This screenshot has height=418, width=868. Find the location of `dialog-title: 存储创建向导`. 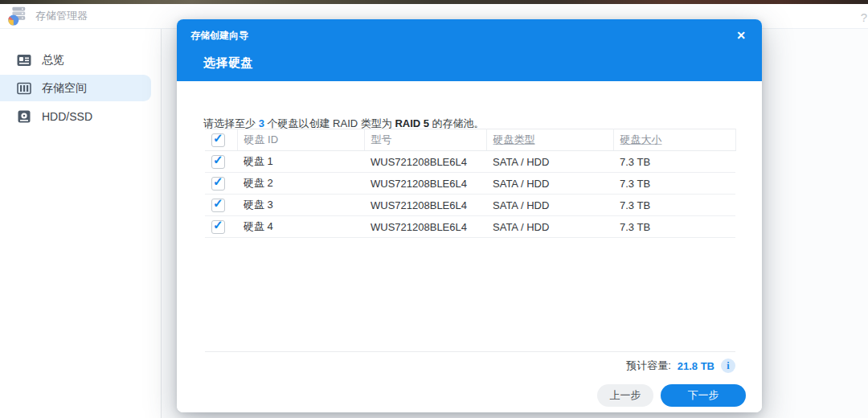

dialog-title: 存储创建向导 is located at coordinates (219, 35).